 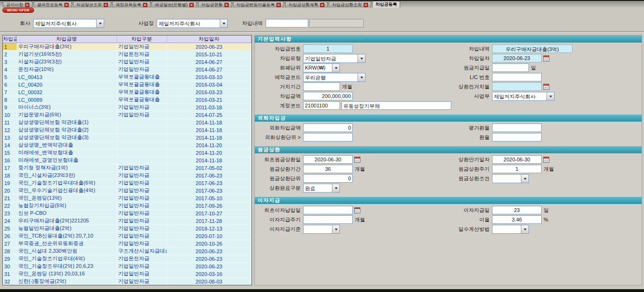 I want to click on maturity-date-field: 2020-06-30, so click(x=517, y=159).